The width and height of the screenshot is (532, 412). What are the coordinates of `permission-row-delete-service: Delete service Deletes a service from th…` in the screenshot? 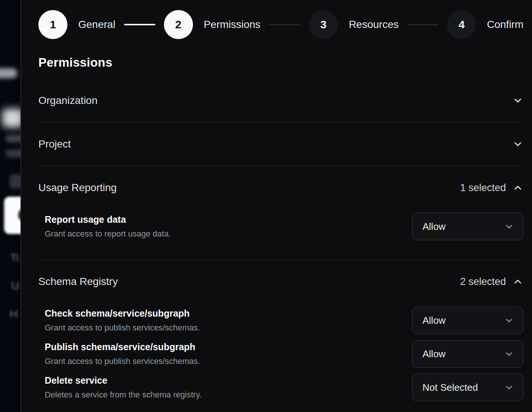 It's located at (281, 387).